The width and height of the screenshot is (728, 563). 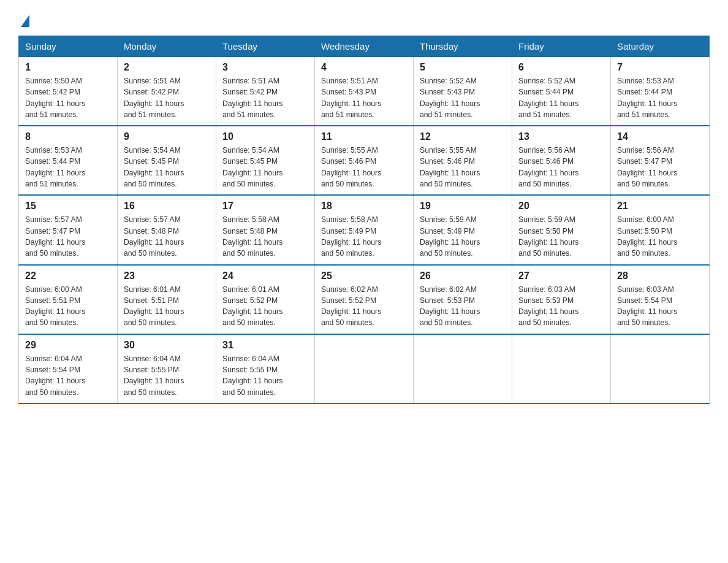 I want to click on calendar-cell: 19 Sunrise: 5:59 AMSunset: 5:49 PMDaylig…, so click(x=463, y=229).